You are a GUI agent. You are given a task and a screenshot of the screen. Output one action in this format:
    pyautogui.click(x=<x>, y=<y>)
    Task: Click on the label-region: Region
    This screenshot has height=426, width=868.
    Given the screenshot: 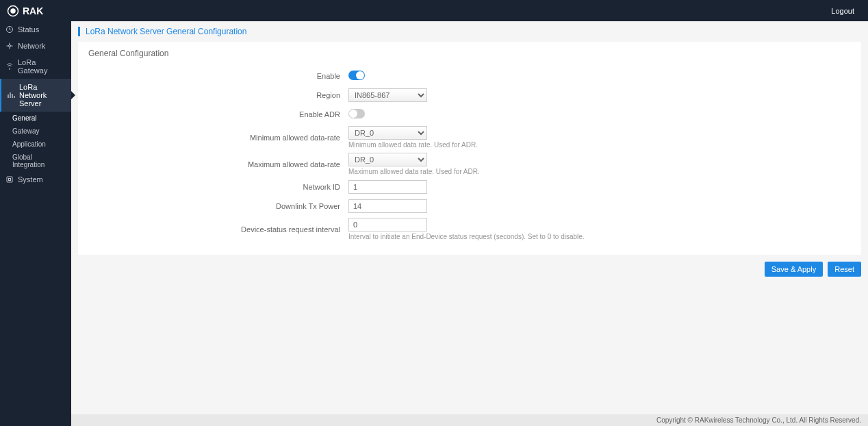 What is the action you would take?
    pyautogui.click(x=218, y=95)
    